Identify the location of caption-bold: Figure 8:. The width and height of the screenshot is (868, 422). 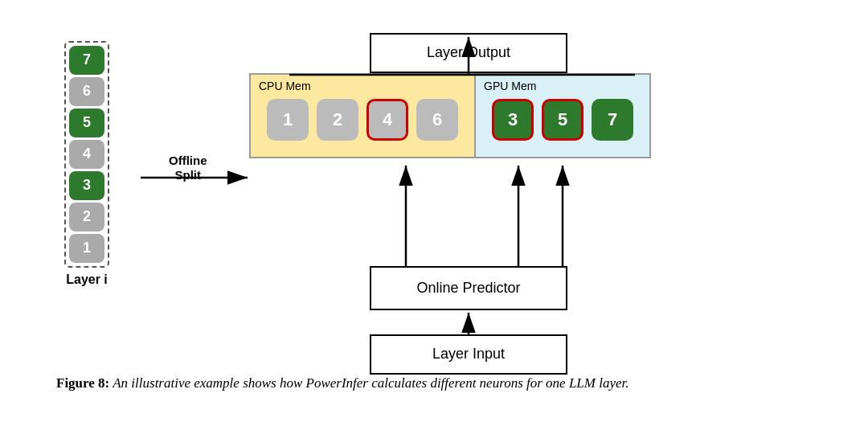
(83, 383).